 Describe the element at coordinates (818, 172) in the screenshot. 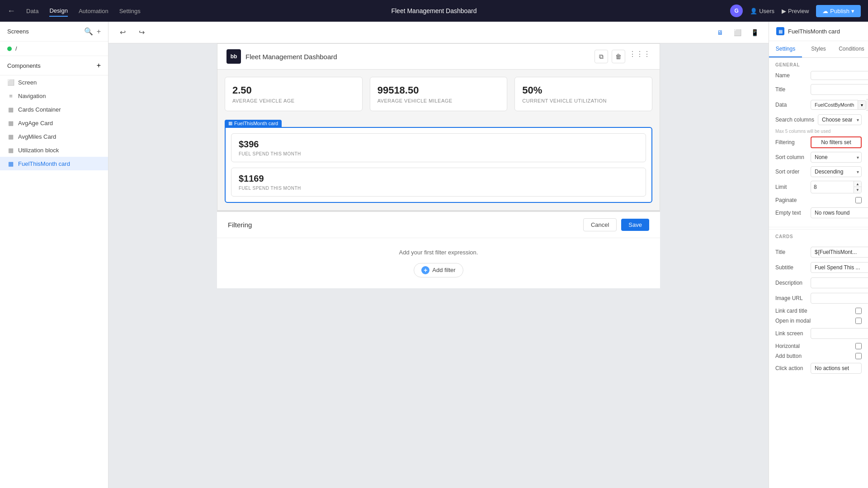

I see `sort-order-row: Sort order Descending` at that location.